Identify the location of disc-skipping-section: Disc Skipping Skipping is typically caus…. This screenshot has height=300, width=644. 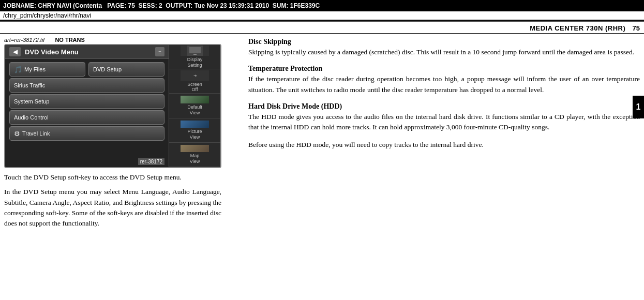
(444, 48).